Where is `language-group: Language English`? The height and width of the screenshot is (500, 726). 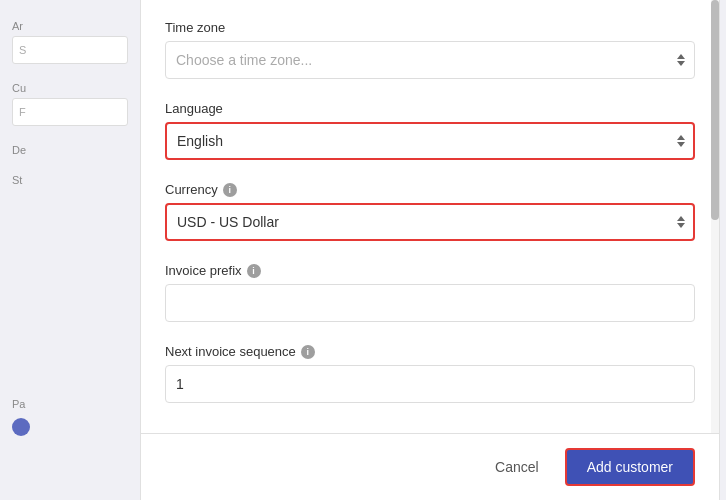
language-group: Language English is located at coordinates (430, 130).